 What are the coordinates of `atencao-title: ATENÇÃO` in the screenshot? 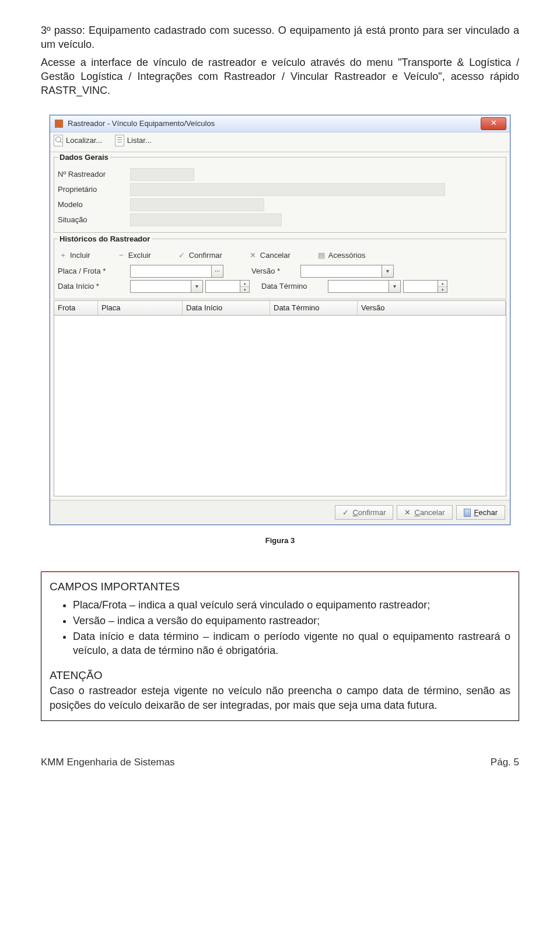 It's located at (280, 676).